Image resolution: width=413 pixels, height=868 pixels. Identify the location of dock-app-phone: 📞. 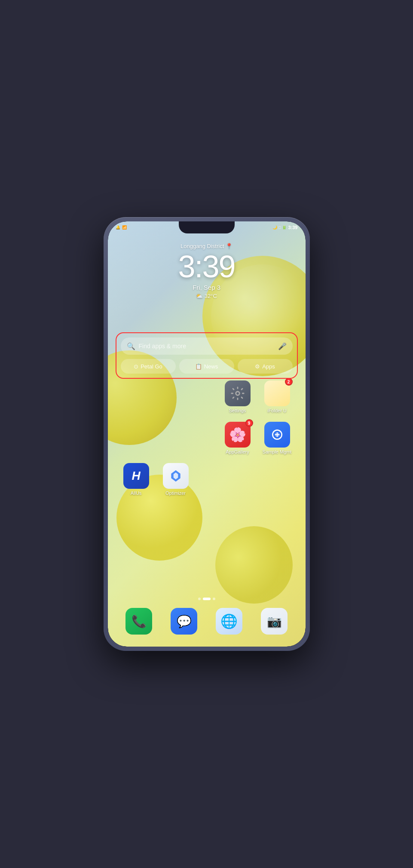
(139, 621).